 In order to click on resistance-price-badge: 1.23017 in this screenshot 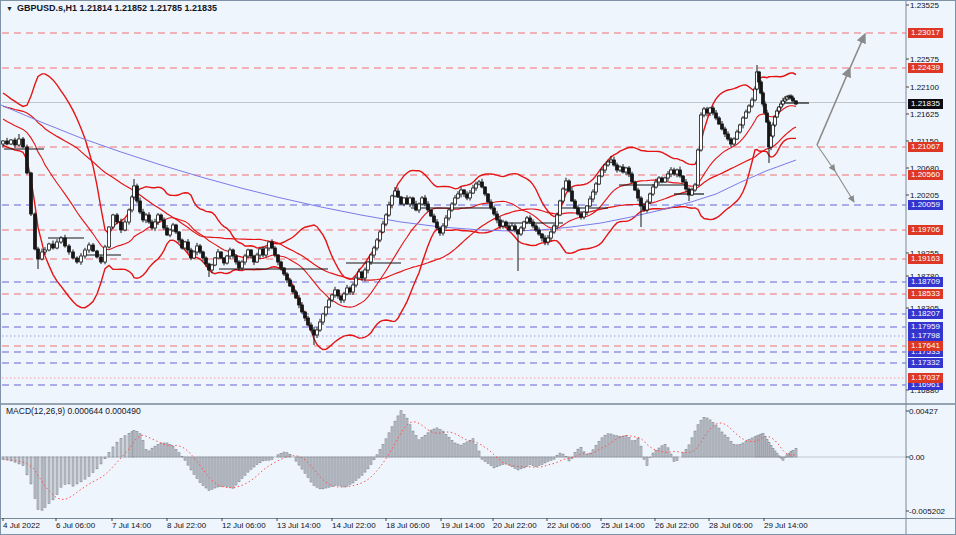, I will do `click(926, 33)`.